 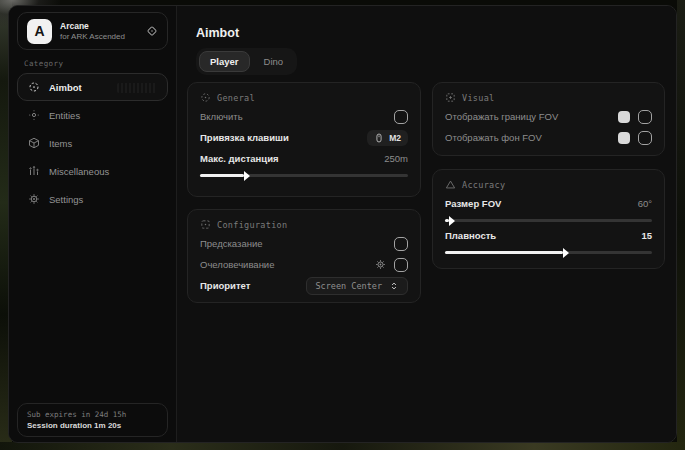 What do you see at coordinates (304, 116) in the screenshot?
I see `enable-row: Включить` at bounding box center [304, 116].